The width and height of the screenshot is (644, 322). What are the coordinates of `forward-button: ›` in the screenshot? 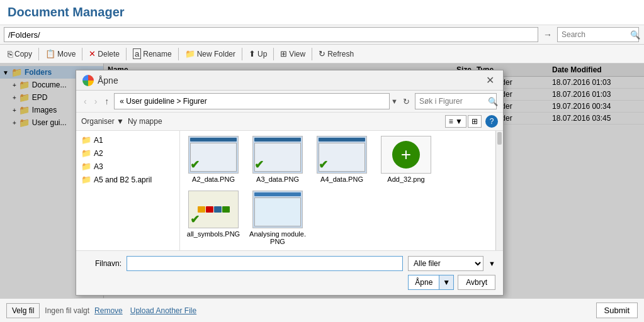 It's located at (96, 101).